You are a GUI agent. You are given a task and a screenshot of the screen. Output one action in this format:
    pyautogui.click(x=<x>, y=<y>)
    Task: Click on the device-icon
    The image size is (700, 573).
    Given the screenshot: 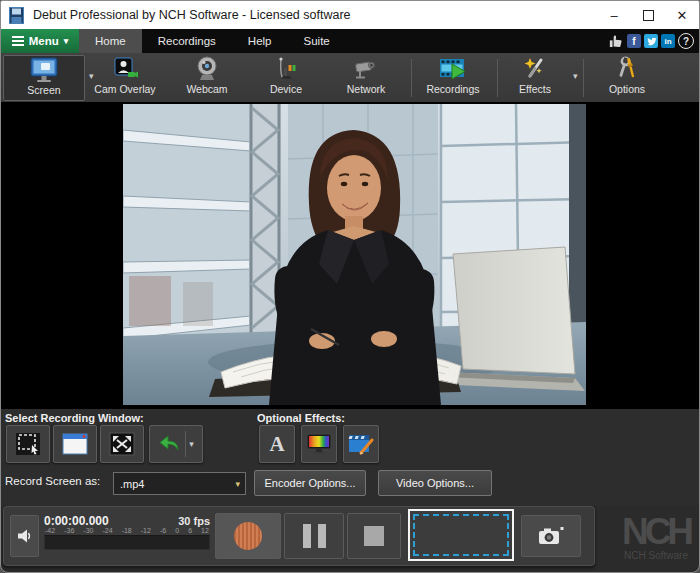 What is the action you would take?
    pyautogui.click(x=286, y=68)
    